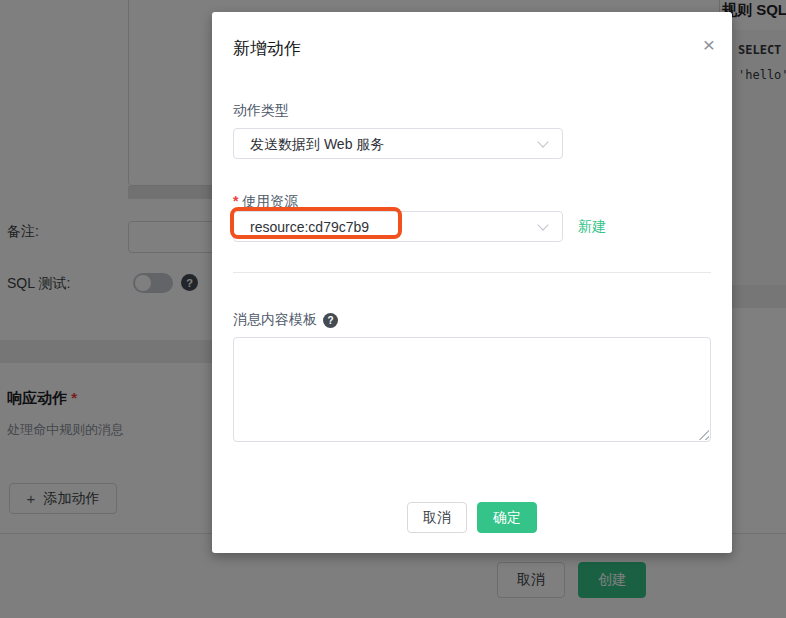 The image size is (786, 618). Describe the element at coordinates (266, 202) in the screenshot. I see `resource-label: * 使用资源` at that location.